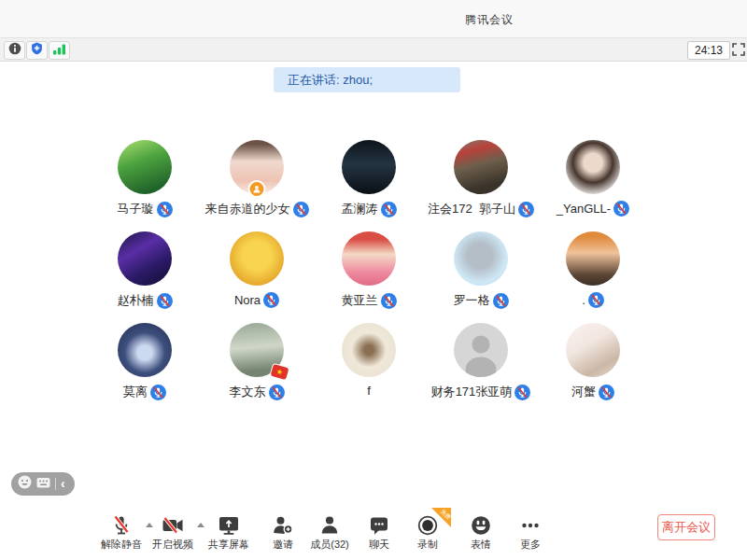 This screenshot has width=747, height=560. What do you see at coordinates (370, 209) in the screenshot?
I see `participant-nameline: 孟澜涛` at bounding box center [370, 209].